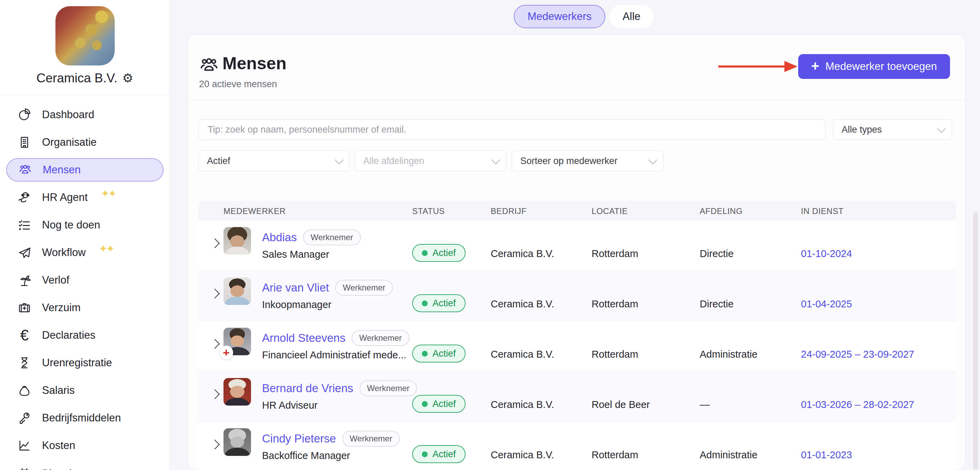 The width and height of the screenshot is (980, 470). What do you see at coordinates (85, 335) in the screenshot?
I see `sidebar-item-declaraties: € Declaraties` at bounding box center [85, 335].